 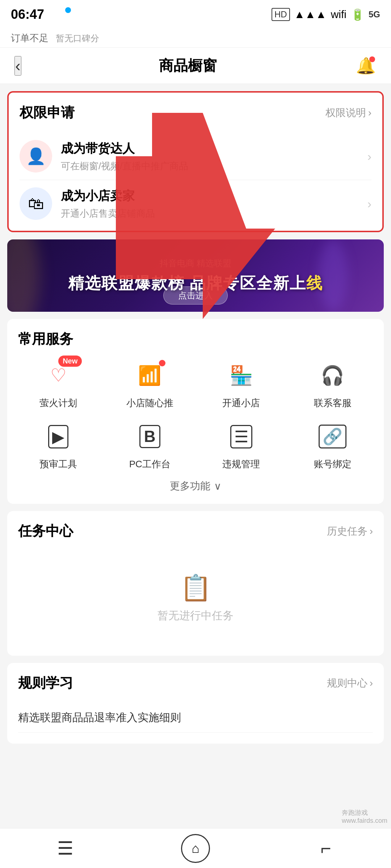 What do you see at coordinates (218, 486) in the screenshot?
I see `chevron-down-icon: ∨` at bounding box center [218, 486].